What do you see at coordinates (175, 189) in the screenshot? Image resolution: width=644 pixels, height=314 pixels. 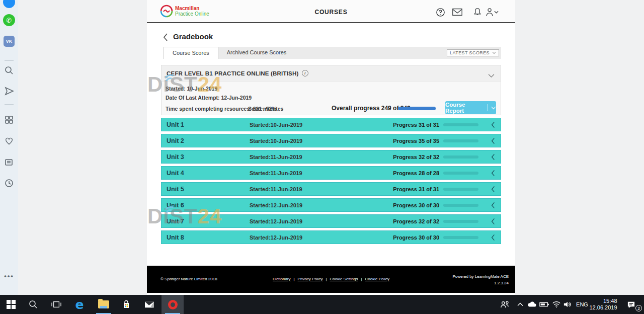 I see `unit-name: Unit 5` at bounding box center [175, 189].